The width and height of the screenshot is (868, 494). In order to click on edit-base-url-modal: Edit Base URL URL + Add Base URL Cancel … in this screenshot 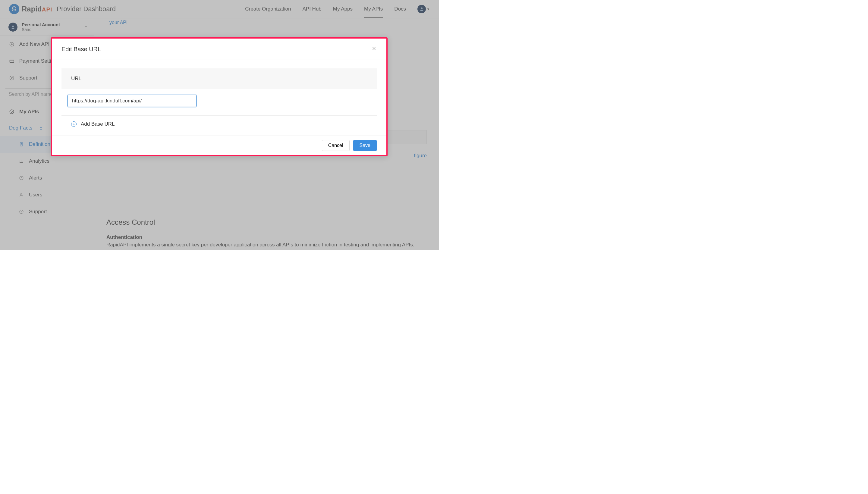, I will do `click(219, 97)`.